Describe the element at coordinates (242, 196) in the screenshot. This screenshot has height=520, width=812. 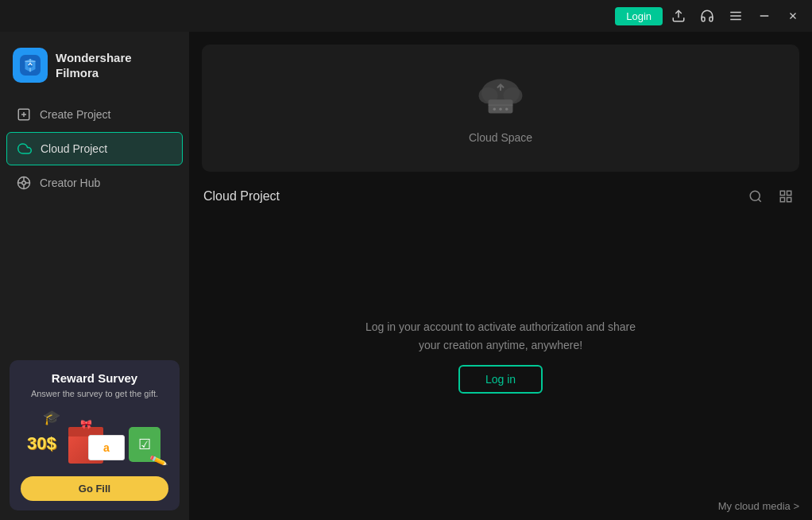
I see `section-title: Cloud Project` at that location.